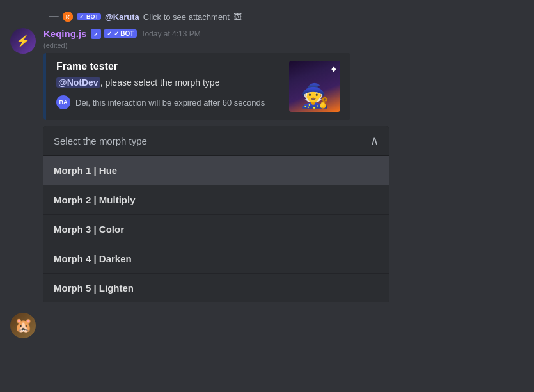  What do you see at coordinates (169, 86) in the screenshot?
I see `embed-body: Frame tester @NotDev, please select the …` at bounding box center [169, 86].